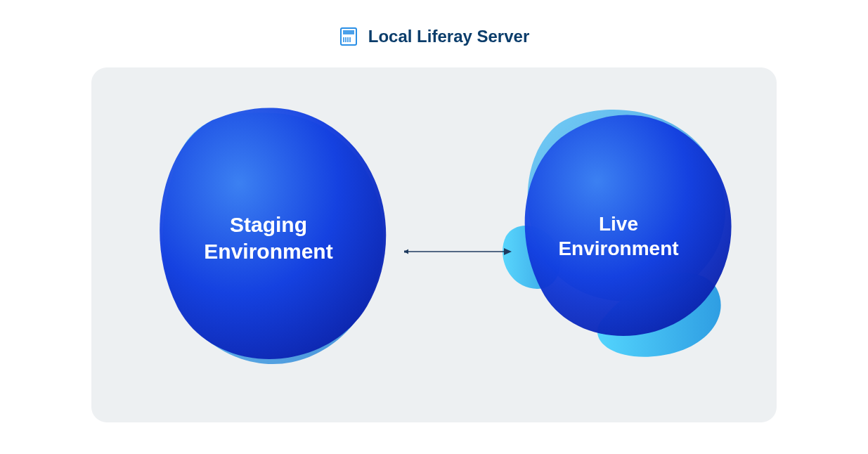 The width and height of the screenshot is (868, 454). I want to click on node-live-label: Live Environment, so click(618, 236).